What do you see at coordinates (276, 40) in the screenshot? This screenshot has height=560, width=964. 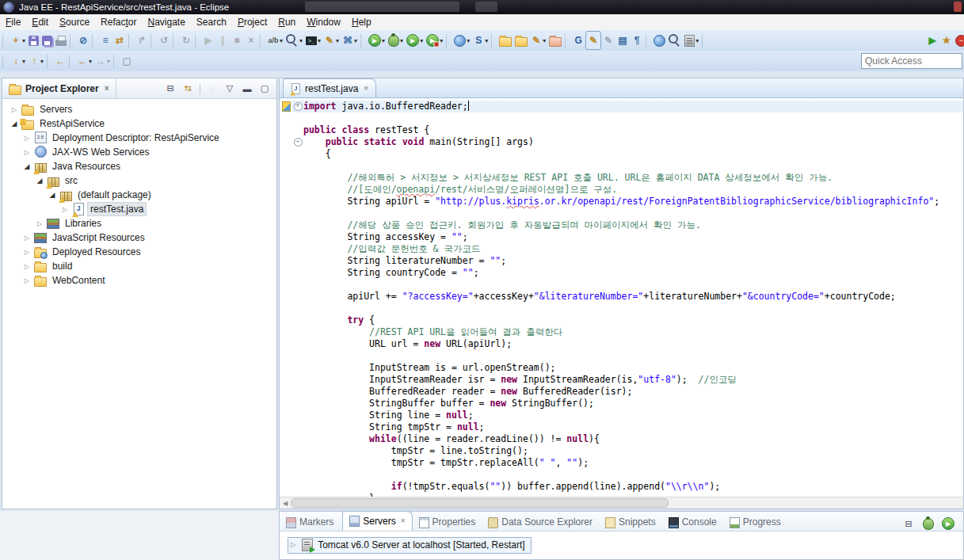 I see `annotations-icon: a/b▾` at bounding box center [276, 40].